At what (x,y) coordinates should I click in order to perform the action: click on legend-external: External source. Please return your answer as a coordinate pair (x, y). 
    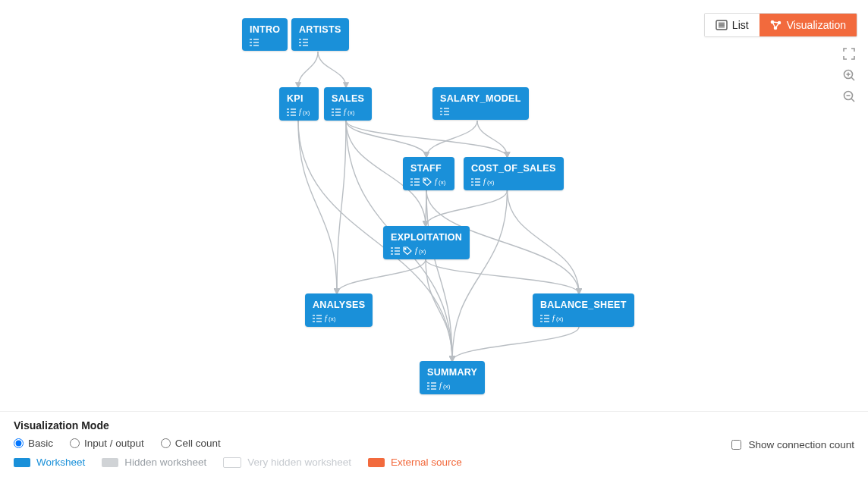
    Looking at the image, I should click on (415, 463).